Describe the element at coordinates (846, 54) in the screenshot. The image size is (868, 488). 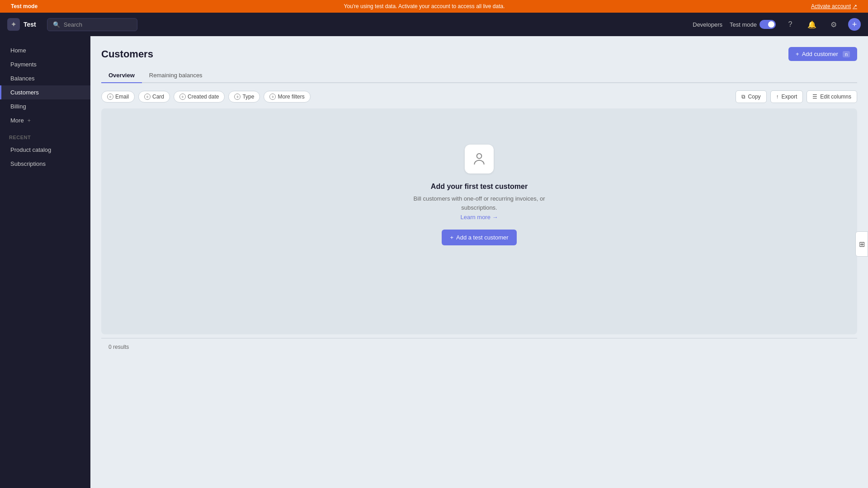
I see `add-customer-kbd-hint: n` at that location.